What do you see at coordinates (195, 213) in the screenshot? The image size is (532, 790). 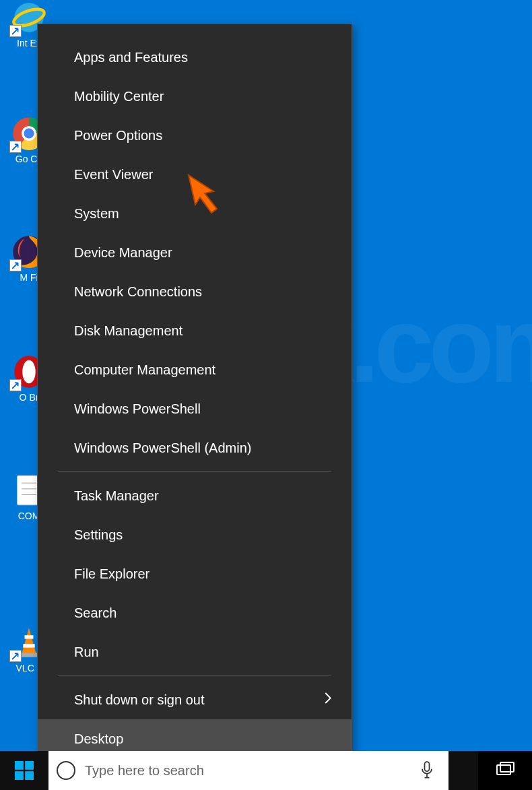 I see `menu-system: System` at bounding box center [195, 213].